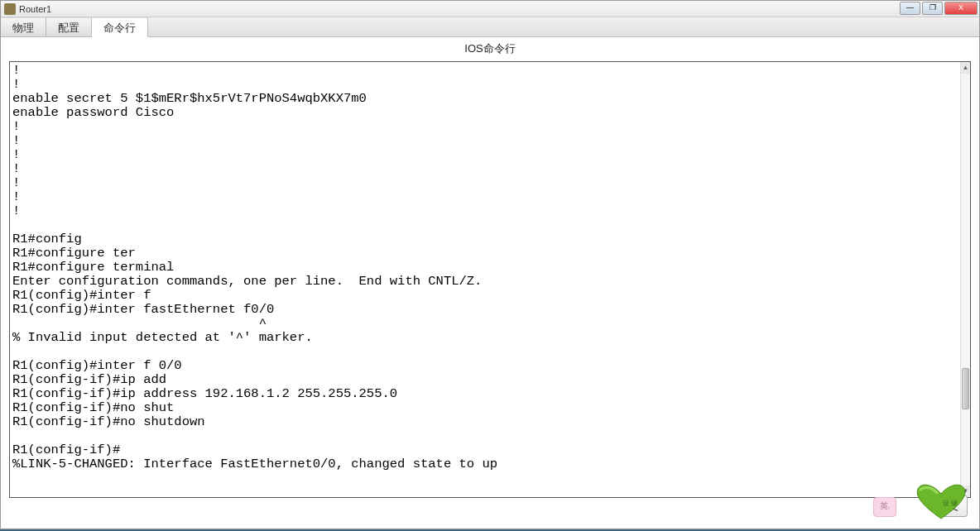 This screenshot has width=980, height=531. I want to click on copy-button: 复, so click(954, 506).